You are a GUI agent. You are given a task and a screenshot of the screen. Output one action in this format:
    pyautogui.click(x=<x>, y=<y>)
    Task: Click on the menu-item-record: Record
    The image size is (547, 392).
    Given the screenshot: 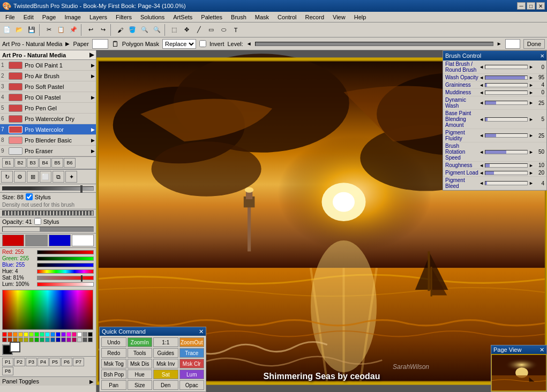 What is the action you would take?
    pyautogui.click(x=315, y=17)
    